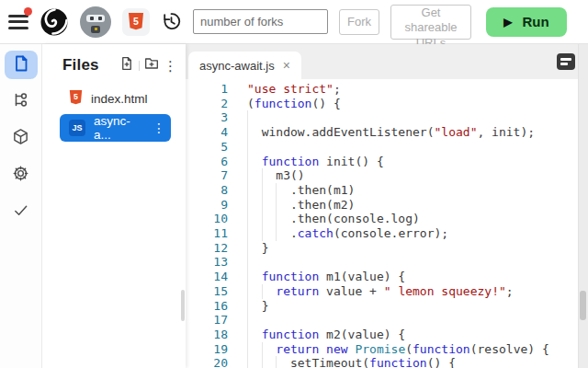  I want to click on share-icon, so click(20, 101).